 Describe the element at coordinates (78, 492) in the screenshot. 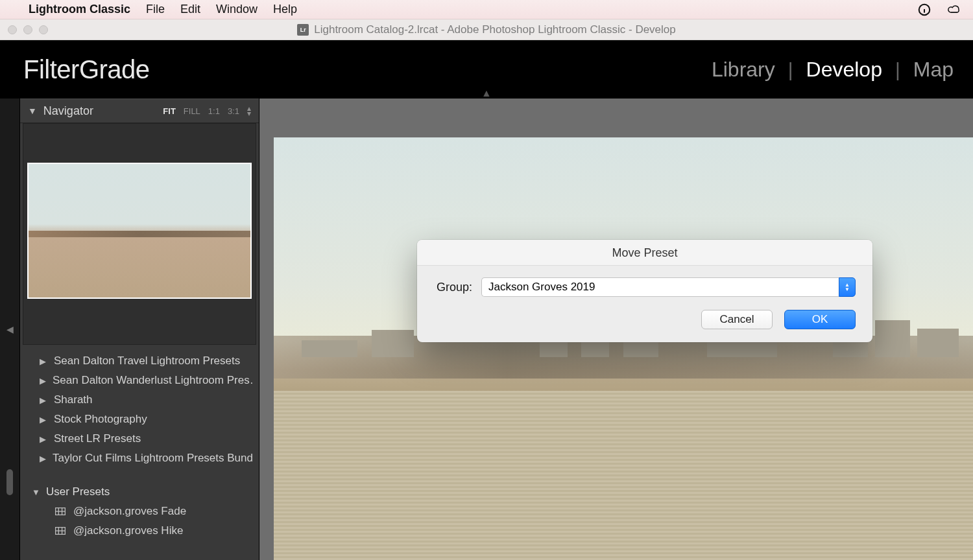

I see `preset-group-label: User Presets` at that location.